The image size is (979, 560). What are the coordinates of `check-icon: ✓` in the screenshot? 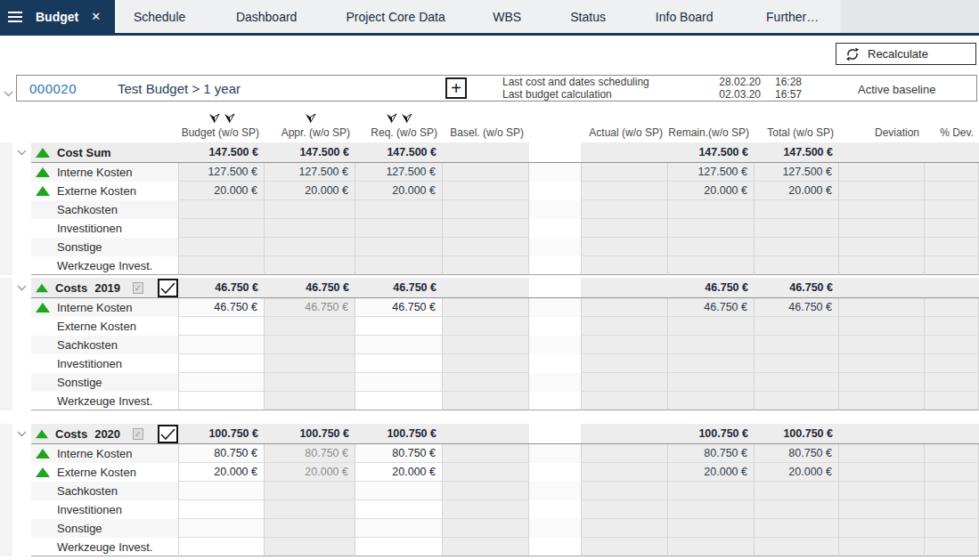 It's located at (138, 288).